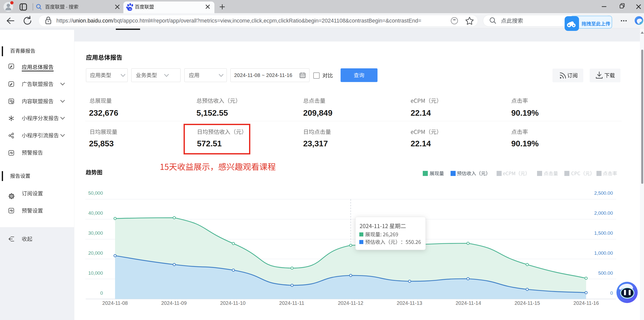 This screenshot has height=320, width=644. What do you see at coordinates (292, 303) in the screenshot?
I see `svg-text: 2024-11-11` at bounding box center [292, 303].